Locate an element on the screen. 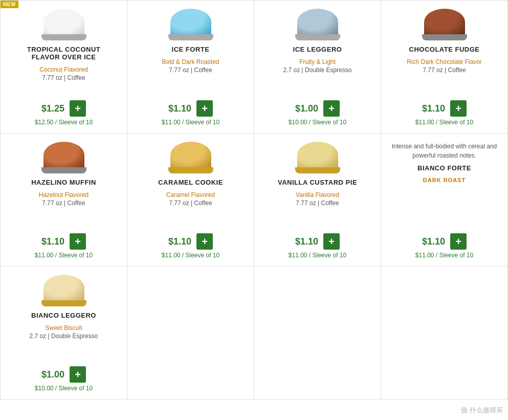 The width and height of the screenshot is (508, 420). product-flavor: Coconut Flavored is located at coordinates (63, 70).